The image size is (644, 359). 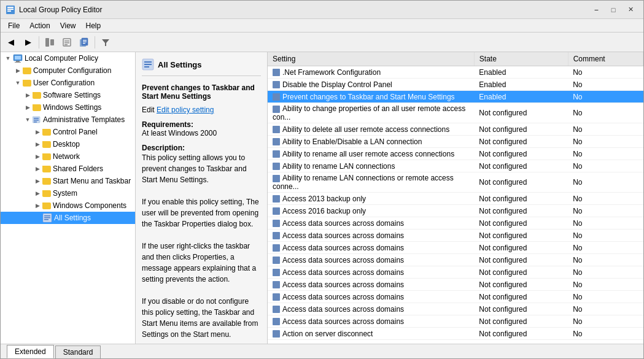 What do you see at coordinates (456, 211) in the screenshot?
I see `table-row: Access 2016 backup onlyNot configuredNo` at bounding box center [456, 211].